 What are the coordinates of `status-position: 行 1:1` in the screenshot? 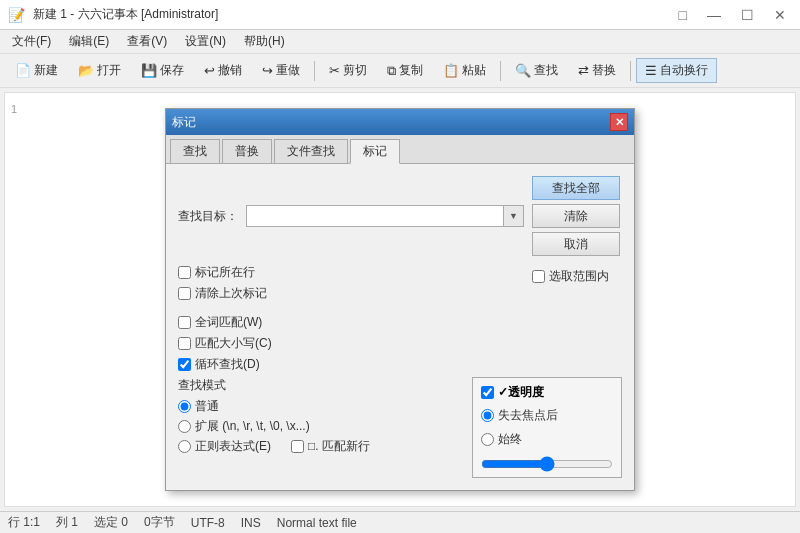 It's located at (24, 522).